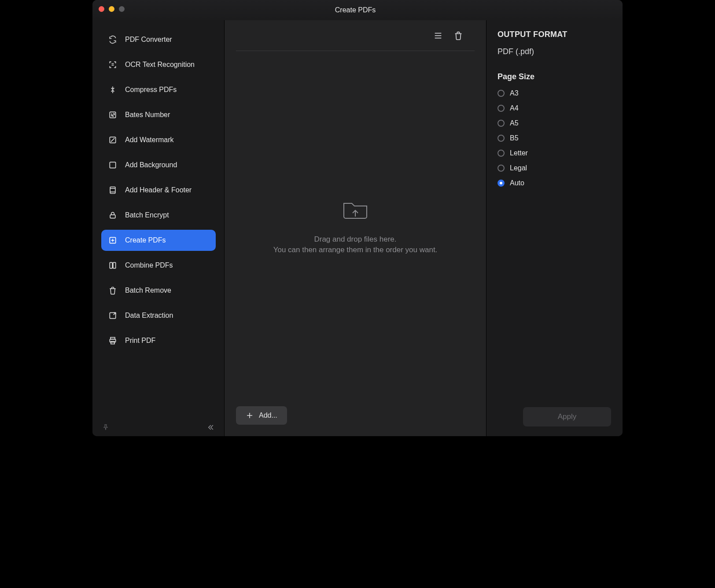 This screenshot has height=588, width=715. Describe the element at coordinates (554, 108) in the screenshot. I see `page-size-a4: A4` at that location.